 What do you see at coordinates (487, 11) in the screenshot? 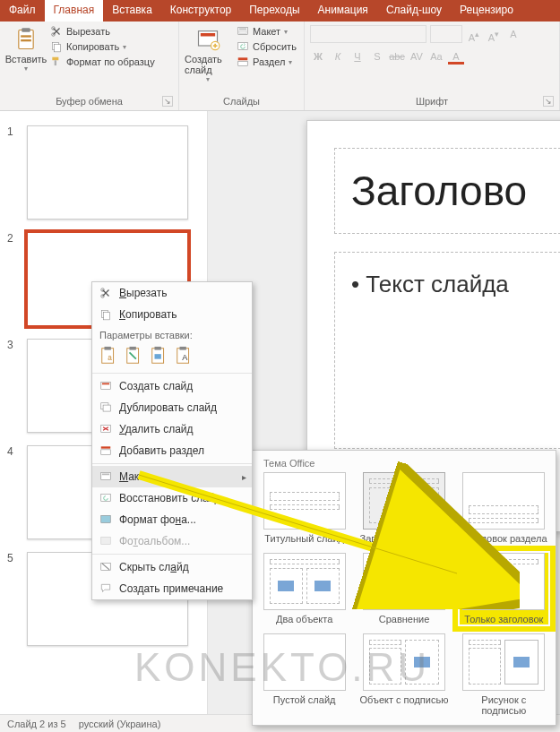
I see `tab-review: Рецензиро` at bounding box center [487, 11].